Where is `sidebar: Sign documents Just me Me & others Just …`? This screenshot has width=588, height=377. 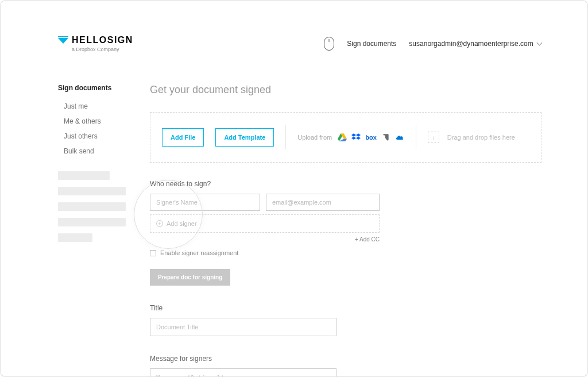
sidebar: Sign documents Just me Me & others Just … is located at coordinates (92, 230).